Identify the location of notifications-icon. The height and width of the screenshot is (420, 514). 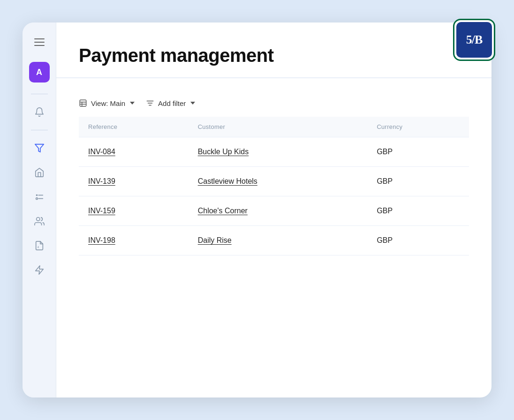
(39, 112).